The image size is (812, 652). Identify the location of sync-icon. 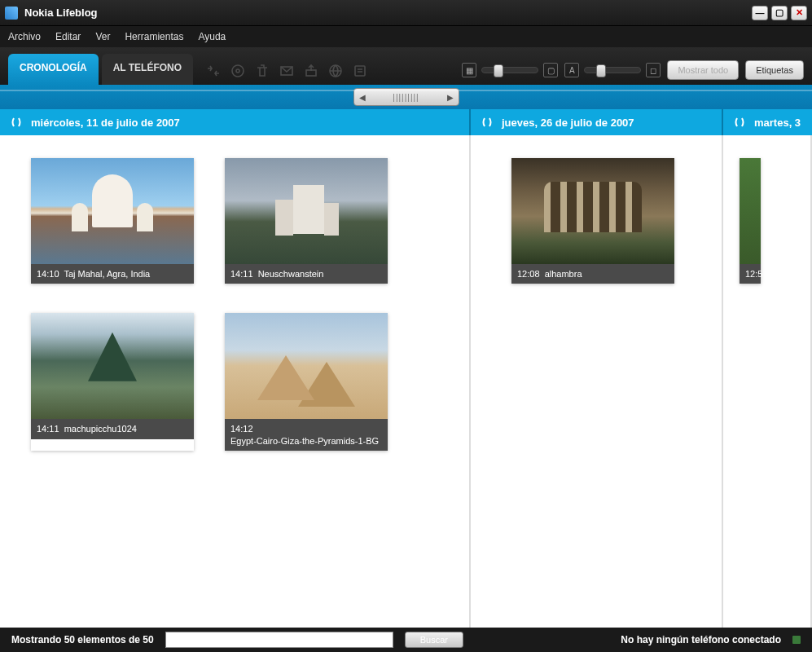
(213, 71).